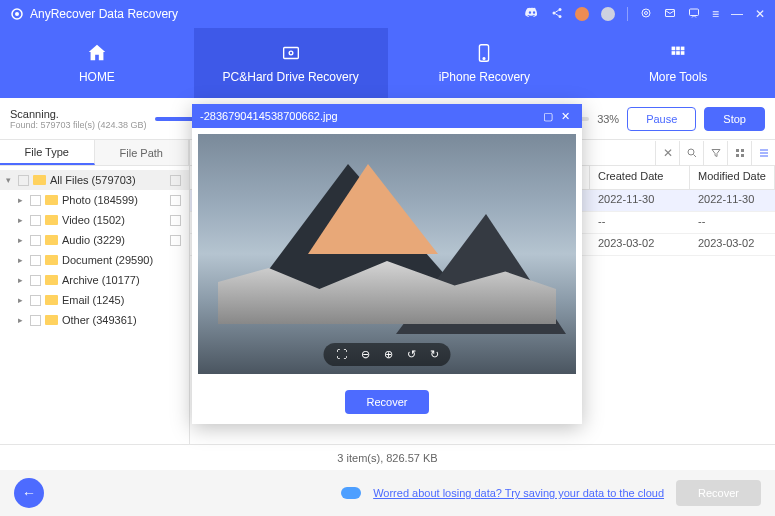 This screenshot has width=775, height=516. What do you see at coordinates (29, 493) in the screenshot?
I see `back-button: ←` at bounding box center [29, 493].